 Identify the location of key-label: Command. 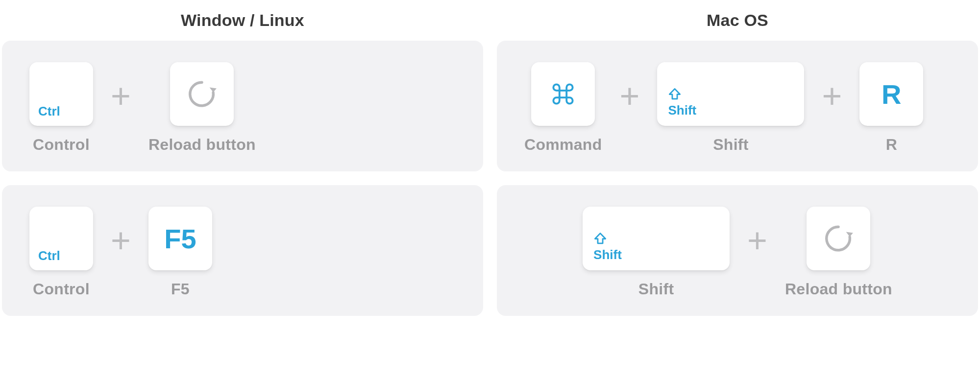
(564, 145).